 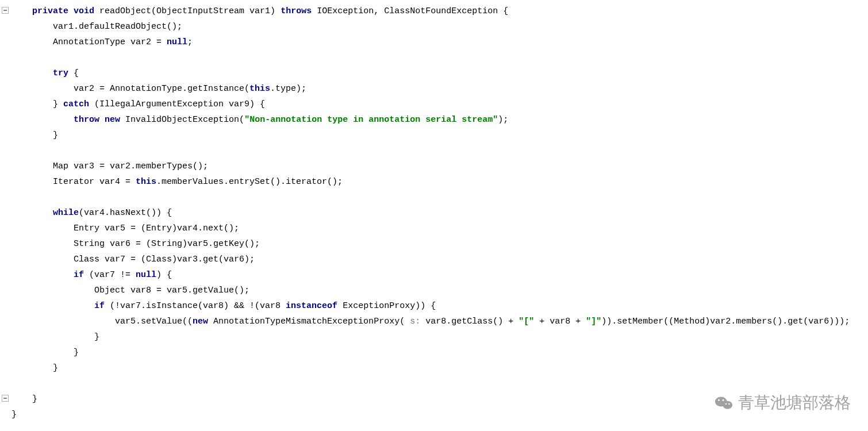 What do you see at coordinates (97, 26) in the screenshot?
I see `code-token: var1.defaultReadObject();` at bounding box center [97, 26].